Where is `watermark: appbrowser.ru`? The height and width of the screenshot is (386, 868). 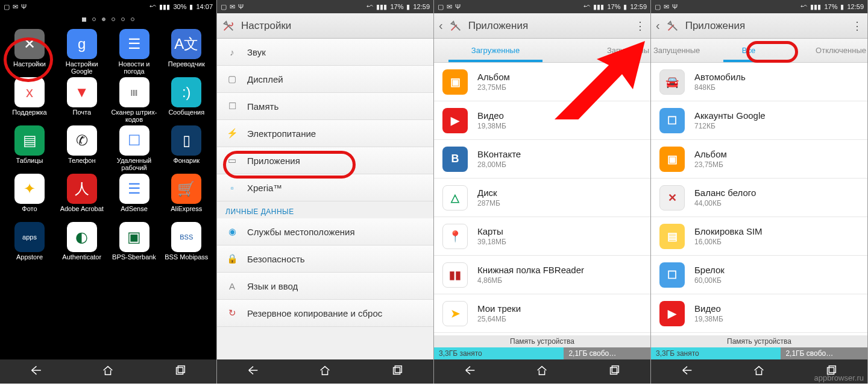
watermark: appbrowser.ru is located at coordinates (839, 378).